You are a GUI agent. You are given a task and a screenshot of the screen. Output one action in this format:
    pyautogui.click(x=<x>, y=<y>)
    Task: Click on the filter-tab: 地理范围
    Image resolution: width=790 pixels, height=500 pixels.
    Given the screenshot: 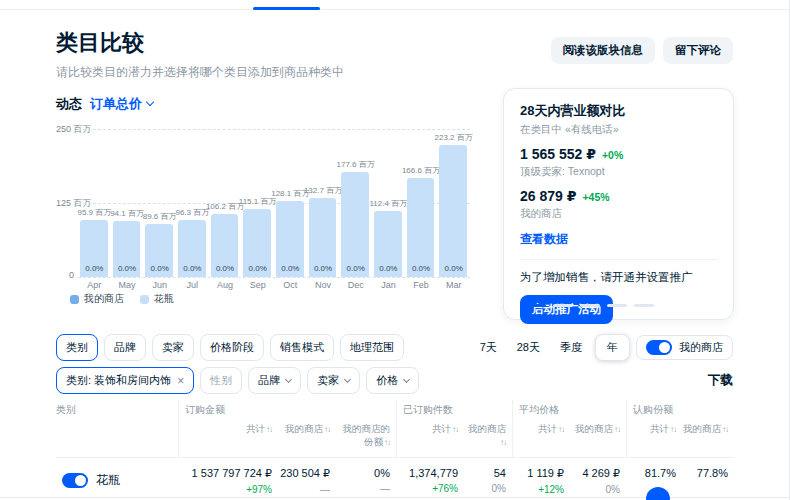 What is the action you would take?
    pyautogui.click(x=372, y=348)
    